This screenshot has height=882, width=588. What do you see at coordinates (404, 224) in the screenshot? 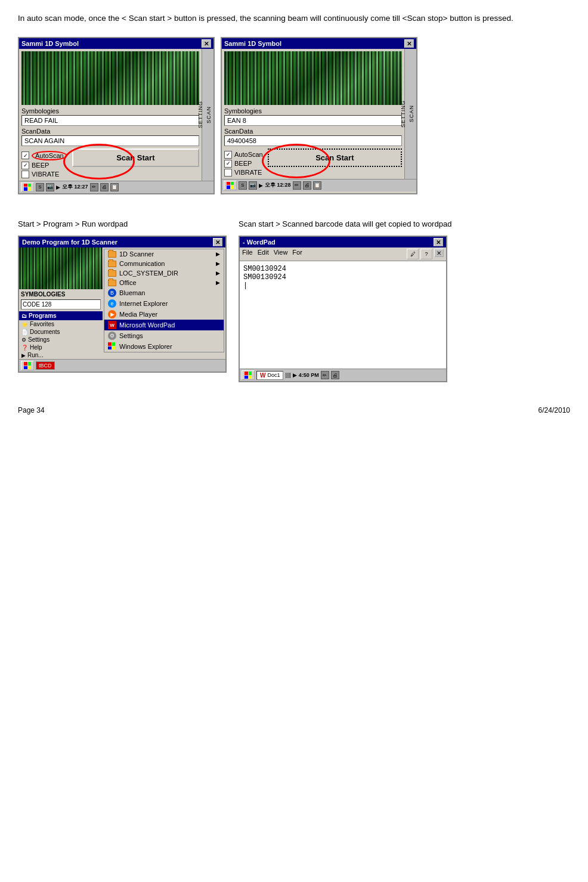
I see `right-desc: Scan start > Scanned barcode data will g…` at bounding box center [404, 224].